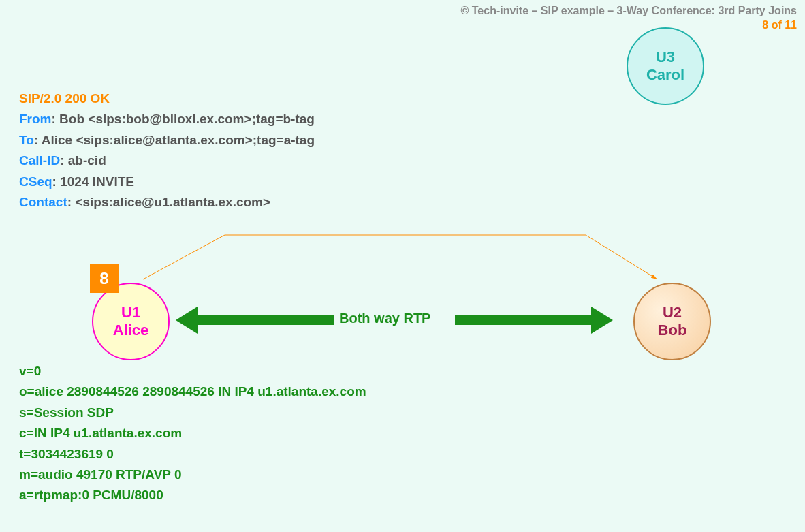  What do you see at coordinates (193, 413) in the screenshot?
I see `sdp-line: s=Session SDP` at bounding box center [193, 413].